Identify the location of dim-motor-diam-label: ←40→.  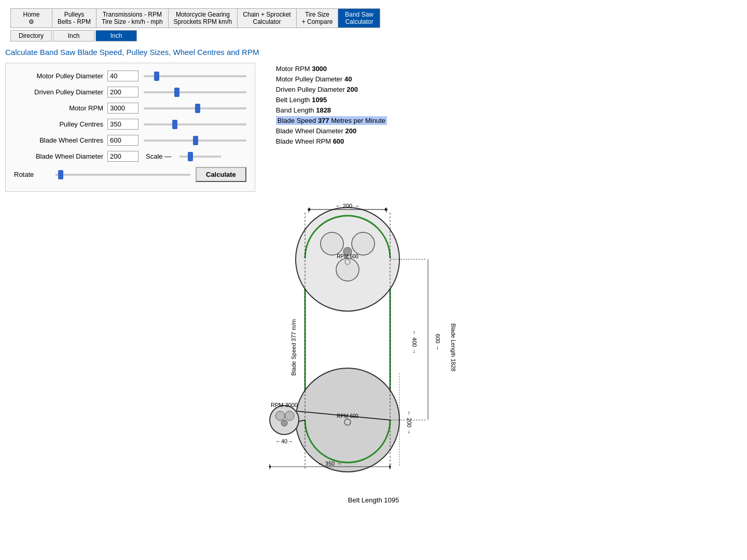
(284, 441).